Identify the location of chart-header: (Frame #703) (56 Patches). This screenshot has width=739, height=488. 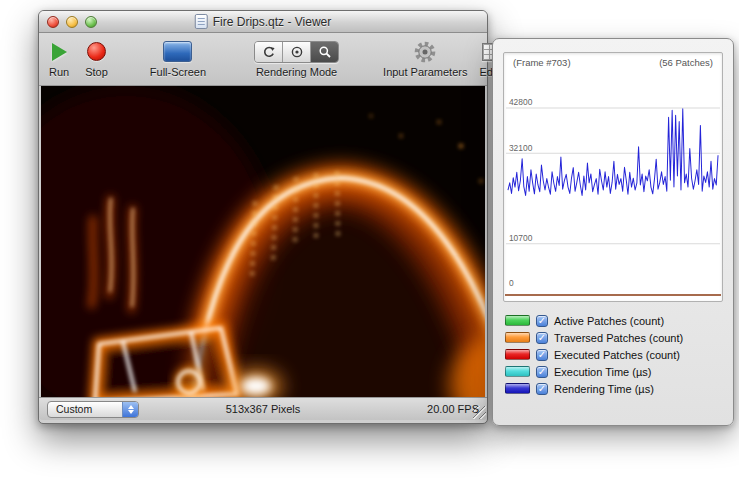
(613, 62).